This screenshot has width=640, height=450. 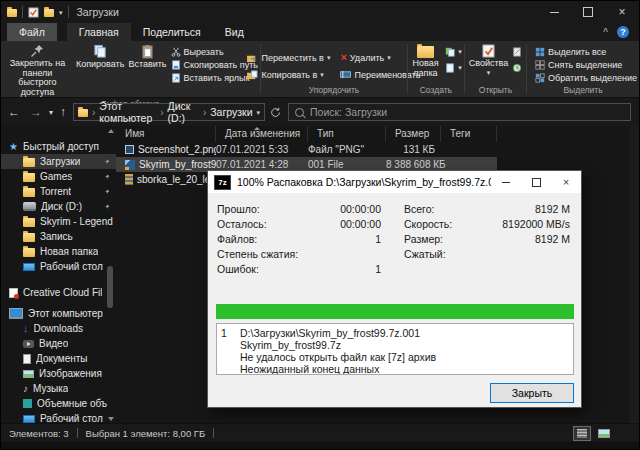 I want to click on tab-file: Файл, so click(x=32, y=32).